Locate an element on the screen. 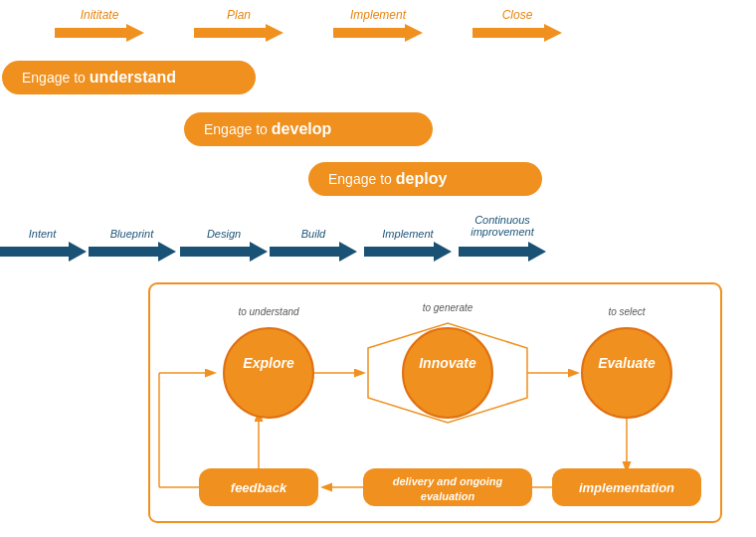 The height and width of the screenshot is (537, 756). phase-continuous-label: Continuous improvement is located at coordinates (502, 226).